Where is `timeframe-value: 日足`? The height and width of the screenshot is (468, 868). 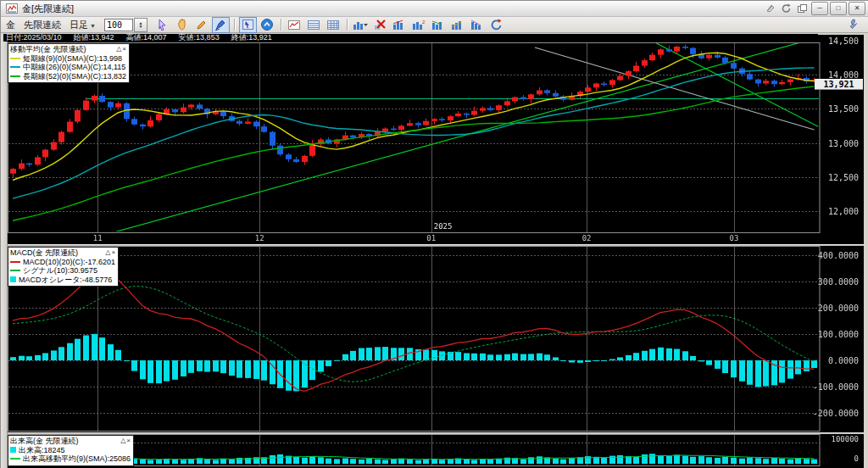
timeframe-value: 日足 is located at coordinates (79, 25).